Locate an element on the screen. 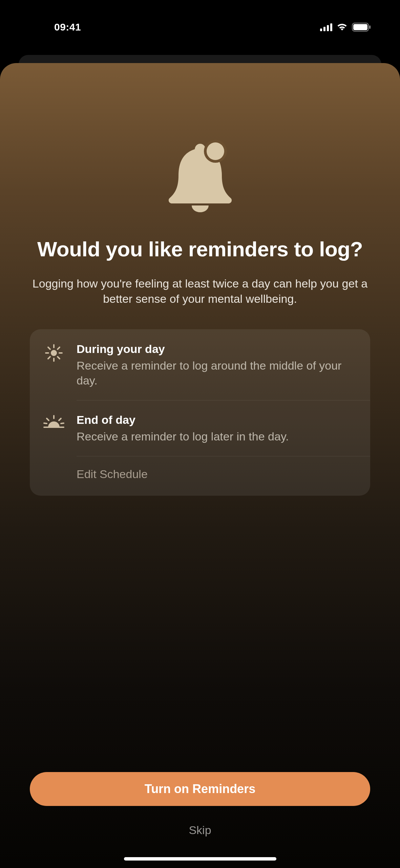 The image size is (400, 868). schedule-row-text: During your day Receive a reminder to lo… is located at coordinates (217, 365).